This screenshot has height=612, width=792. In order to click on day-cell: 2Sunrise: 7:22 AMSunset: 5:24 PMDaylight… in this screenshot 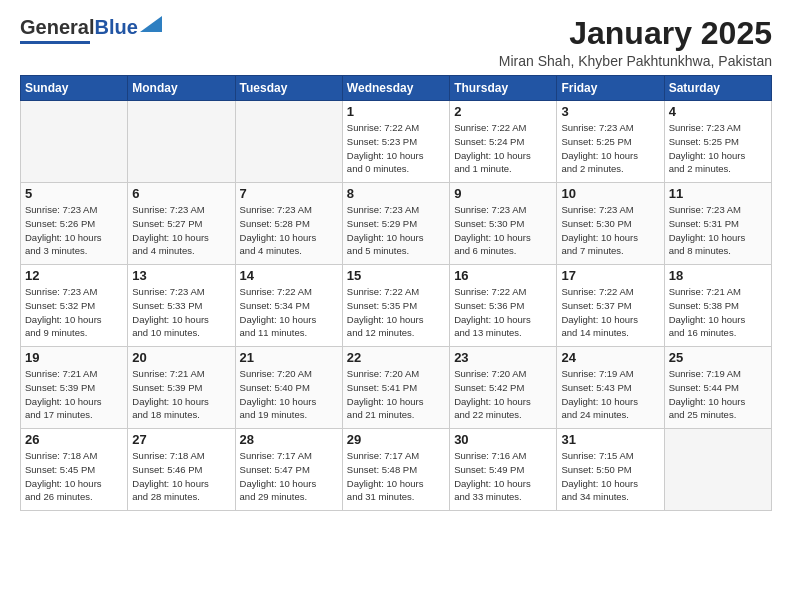, I will do `click(504, 142)`.